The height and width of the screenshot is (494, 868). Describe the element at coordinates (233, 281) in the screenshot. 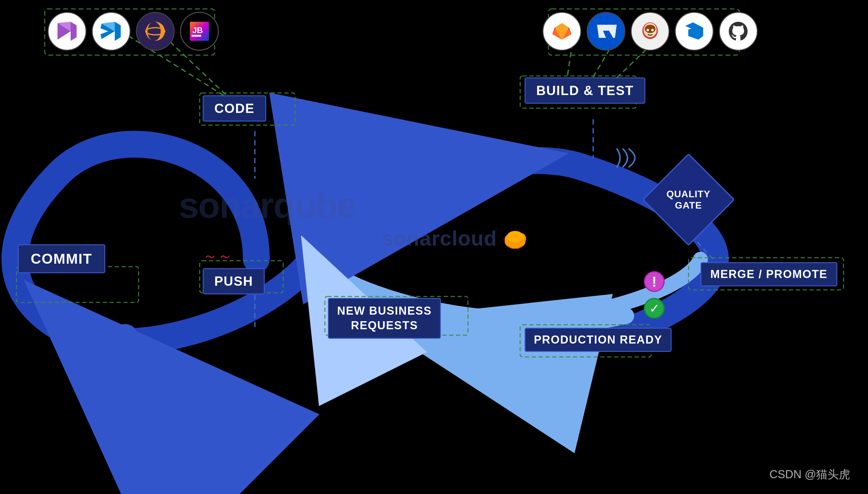

I see `push-label: PUSH` at that location.